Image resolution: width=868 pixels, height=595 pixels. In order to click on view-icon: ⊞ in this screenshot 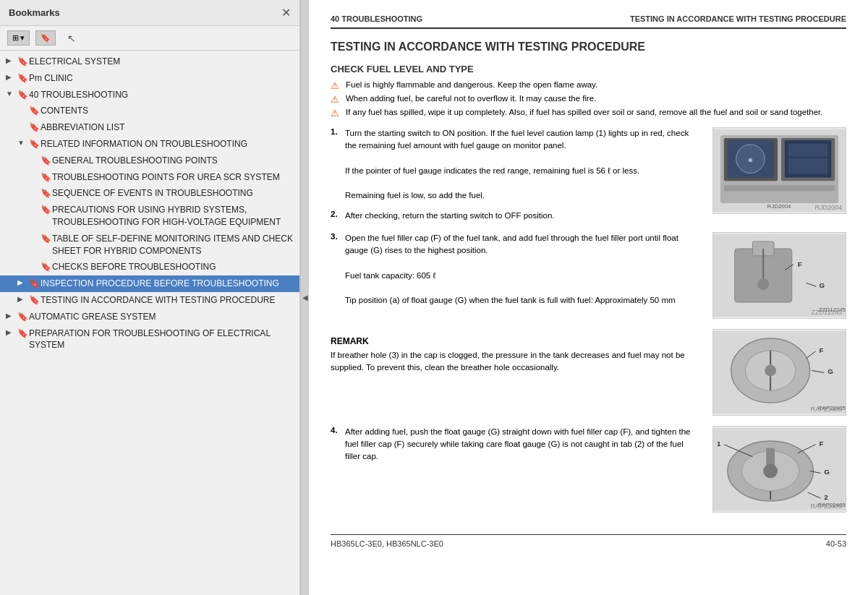, I will do `click(16, 38)`.